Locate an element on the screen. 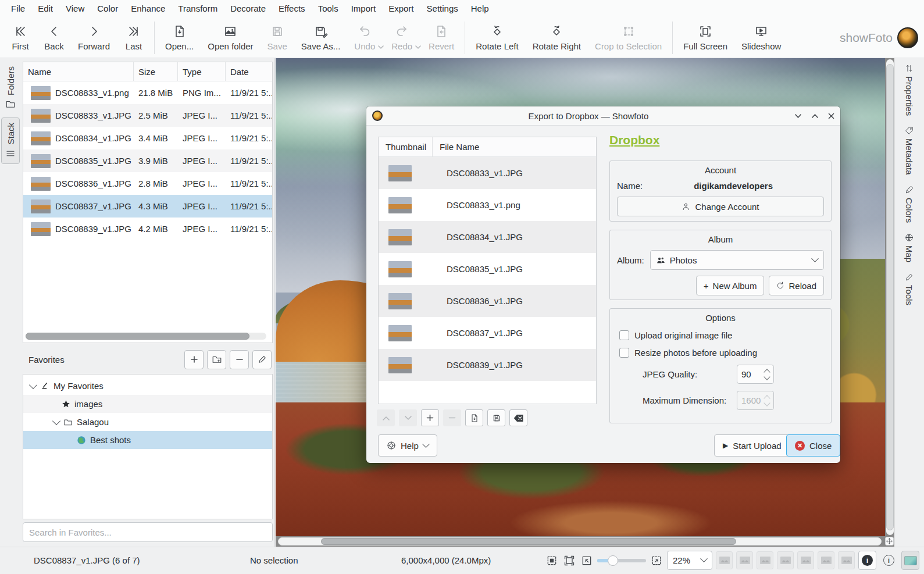  menu-settings: Settings is located at coordinates (443, 9).